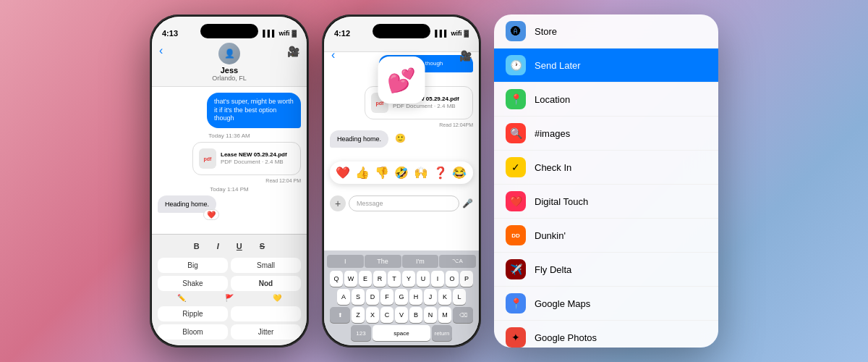 The height and width of the screenshot is (362, 868). Describe the element at coordinates (467, 203) in the screenshot. I see `mic-button-2: 🎤` at that location.